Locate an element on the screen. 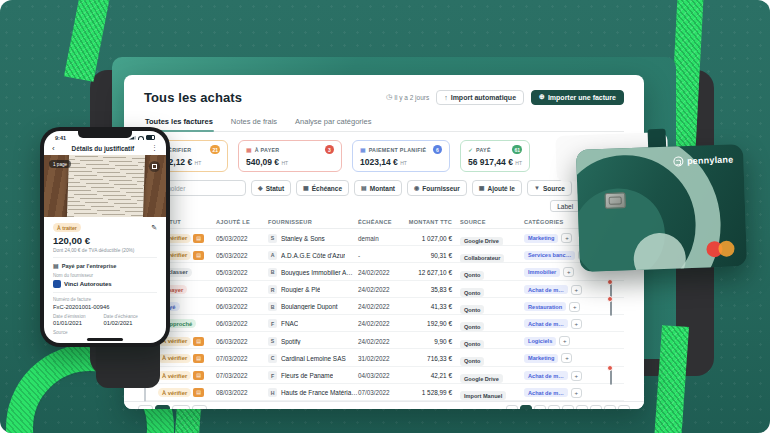  table-row: À vérifier ▤ 05/03/2022 A A.D.A.G.E Côte… is located at coordinates (384, 254).